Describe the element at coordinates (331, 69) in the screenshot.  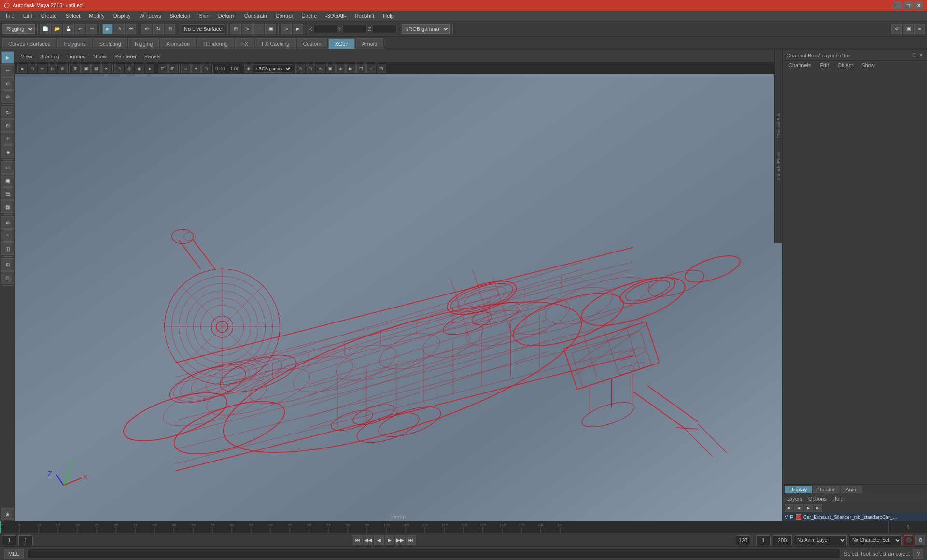
I see `poly-icon: ▣` at that location.